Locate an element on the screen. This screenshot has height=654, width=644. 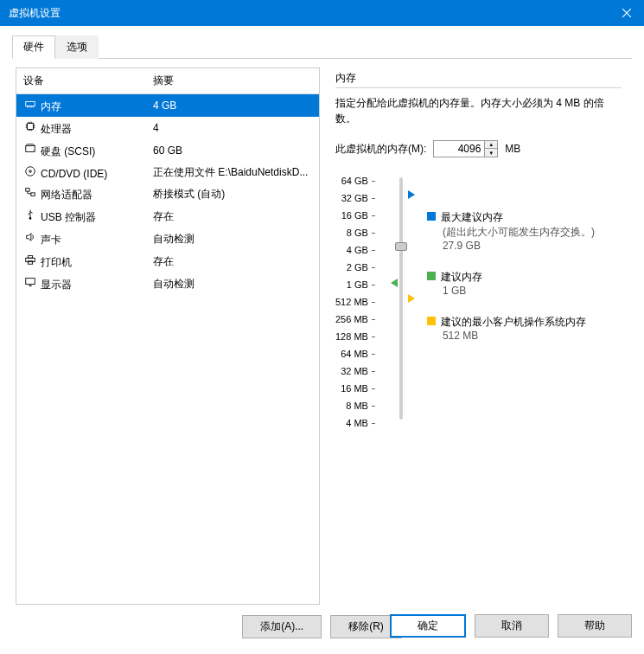
device-row: 声卡自动检测 is located at coordinates (168, 239).